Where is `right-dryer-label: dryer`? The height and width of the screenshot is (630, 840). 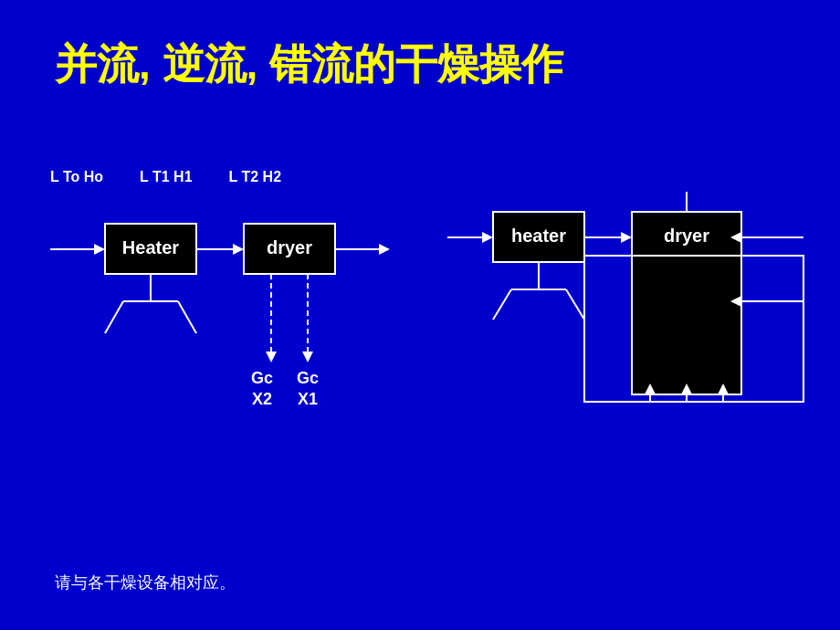 right-dryer-label: dryer is located at coordinates (687, 236).